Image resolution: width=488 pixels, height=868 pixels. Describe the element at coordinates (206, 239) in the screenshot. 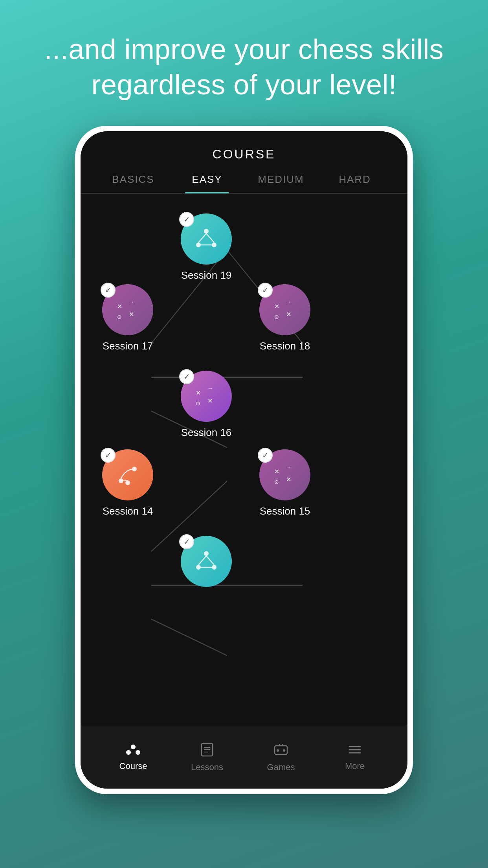

I see `triangle-nodes-icon` at that location.